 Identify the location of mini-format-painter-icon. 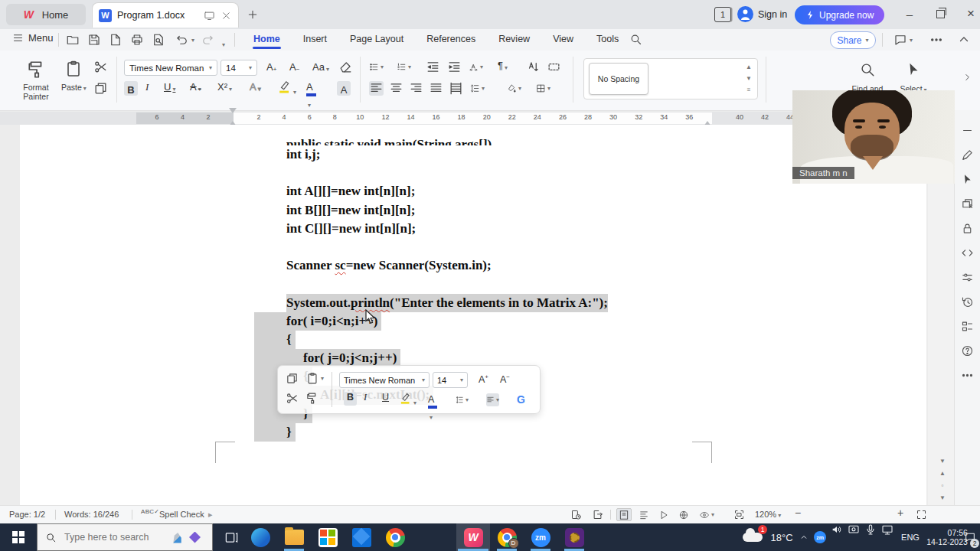
(312, 398).